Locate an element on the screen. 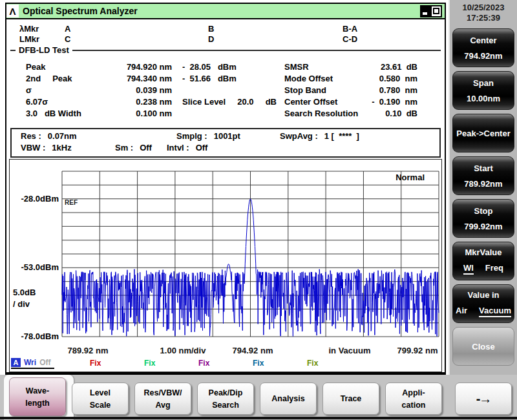 The width and height of the screenshot is (517, 420). mkr-d-label: D is located at coordinates (211, 39).